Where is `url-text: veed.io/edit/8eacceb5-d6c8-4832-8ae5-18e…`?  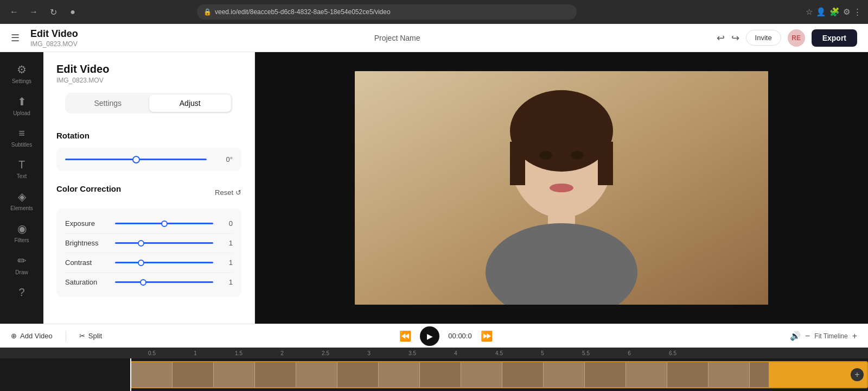 url-text: veed.io/edit/8eacceb5-d6c8-4832-8ae5-18e… is located at coordinates (303, 12).